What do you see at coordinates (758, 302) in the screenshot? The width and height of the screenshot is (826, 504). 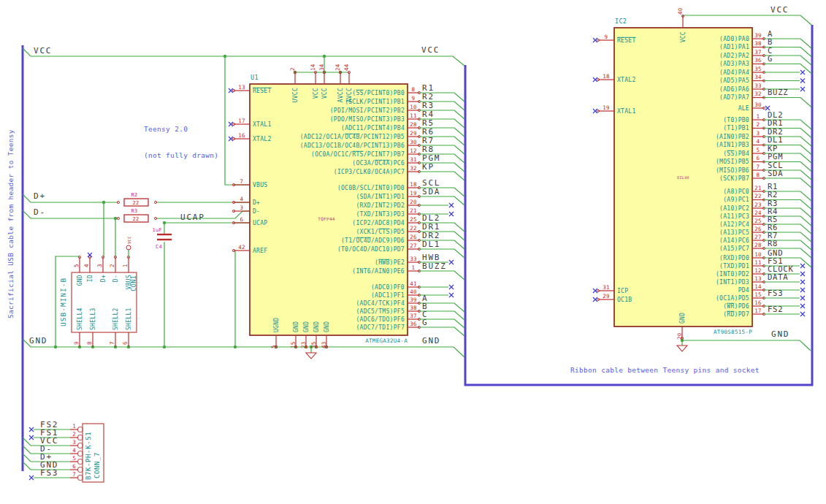 I see `pin-number: 16` at bounding box center [758, 302].